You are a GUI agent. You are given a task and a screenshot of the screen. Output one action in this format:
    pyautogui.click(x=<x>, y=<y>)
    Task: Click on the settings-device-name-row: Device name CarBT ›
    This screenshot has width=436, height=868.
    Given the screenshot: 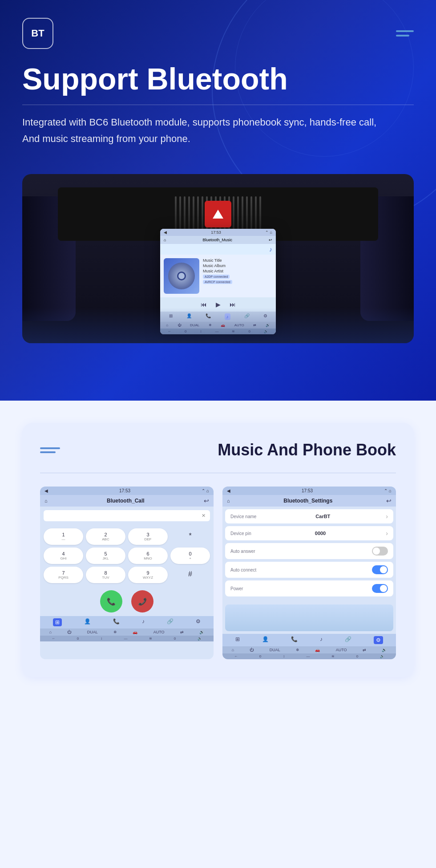 What is the action you would take?
    pyautogui.click(x=309, y=516)
    